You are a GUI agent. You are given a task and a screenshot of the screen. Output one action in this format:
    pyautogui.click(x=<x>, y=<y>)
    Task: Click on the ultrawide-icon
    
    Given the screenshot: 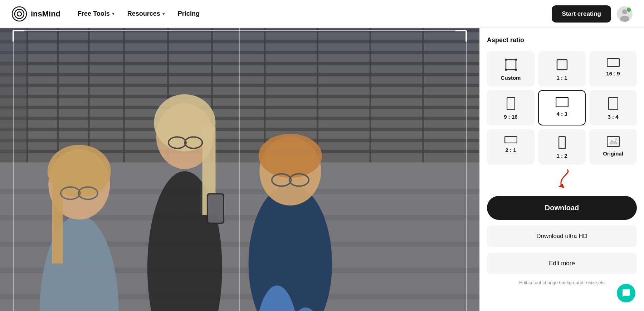 What is the action you would take?
    pyautogui.click(x=511, y=140)
    